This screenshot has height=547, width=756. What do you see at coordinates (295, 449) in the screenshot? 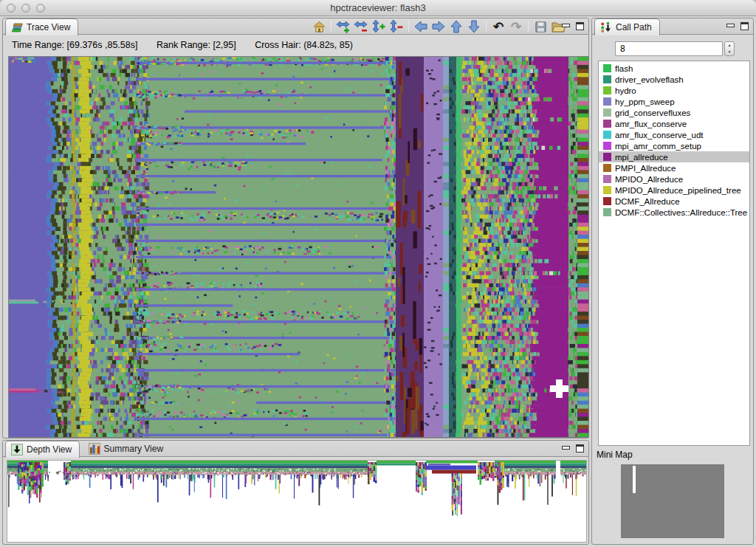
I see `depth-view-tabbar: Depth View Summary View` at bounding box center [295, 449].